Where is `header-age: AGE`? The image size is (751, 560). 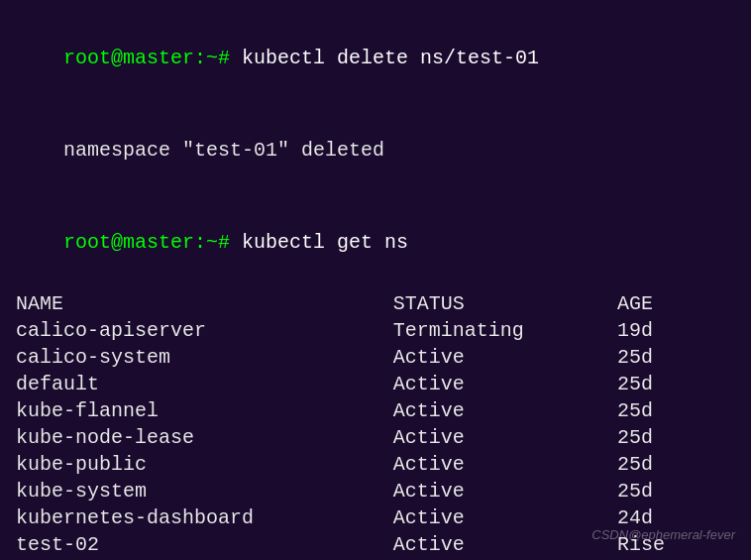 header-age: AGE is located at coordinates (676, 303).